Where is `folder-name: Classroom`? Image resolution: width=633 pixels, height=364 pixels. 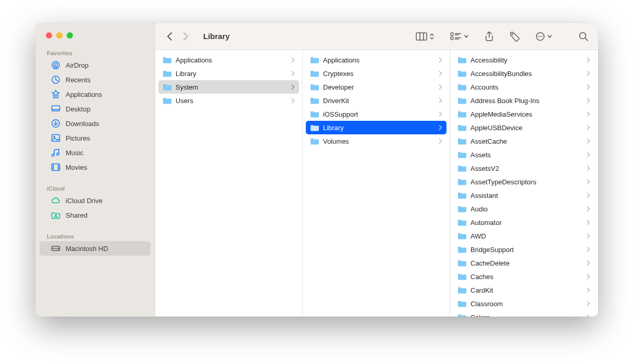 folder-name: Classroom is located at coordinates (527, 304).